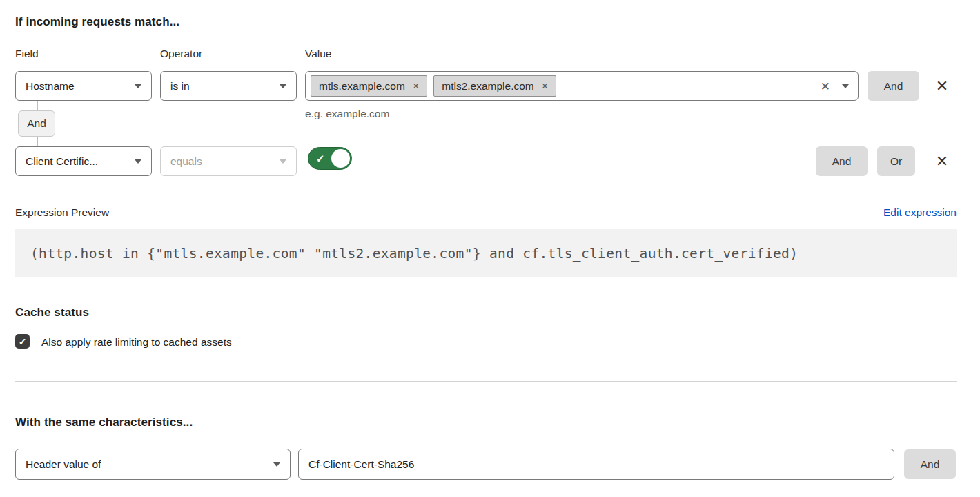  Describe the element at coordinates (330, 159) in the screenshot. I see `cert-verified-toggle: ✓` at that location.